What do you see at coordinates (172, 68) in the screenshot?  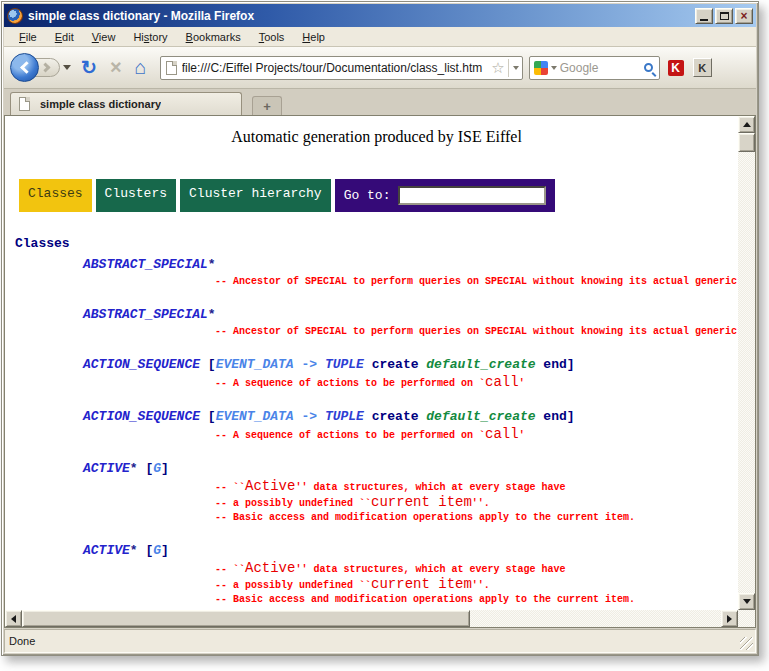 I see `page-favicon` at bounding box center [172, 68].